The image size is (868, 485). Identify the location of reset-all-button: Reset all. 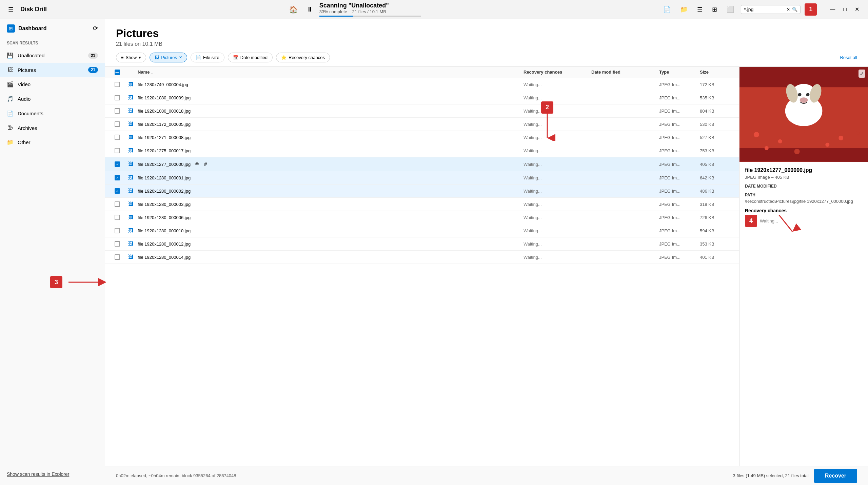
(848, 58).